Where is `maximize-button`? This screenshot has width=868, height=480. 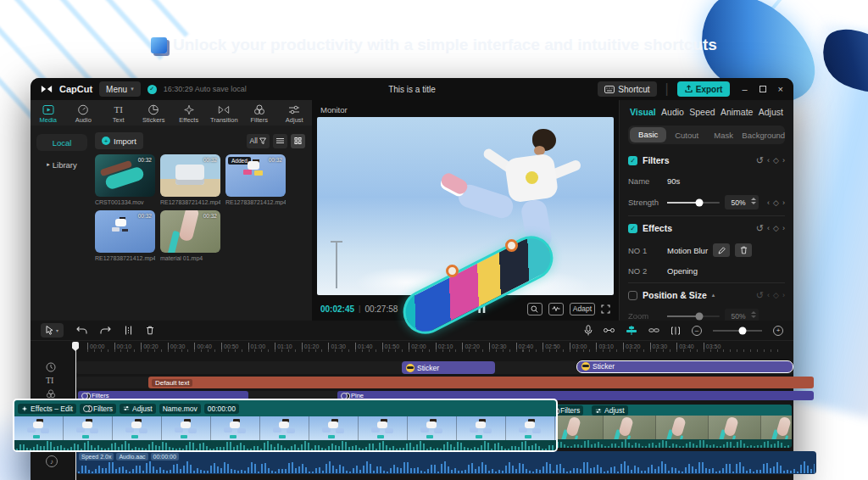 maximize-button is located at coordinates (763, 89).